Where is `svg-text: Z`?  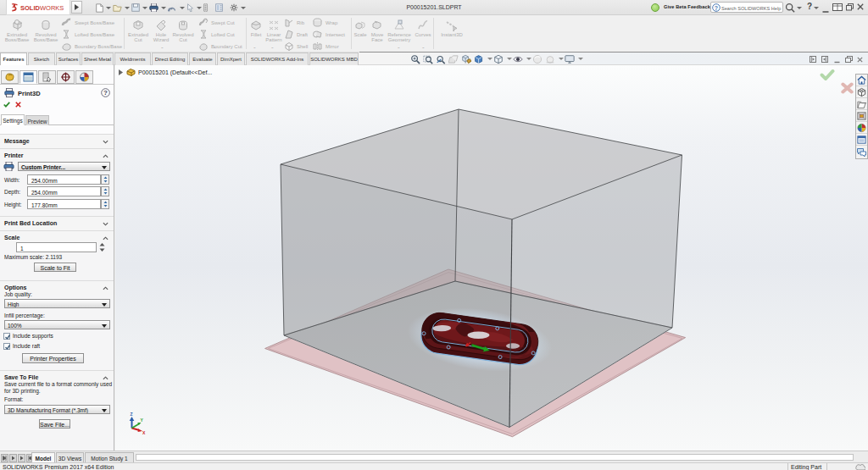 svg-text: Z is located at coordinates (132, 414).